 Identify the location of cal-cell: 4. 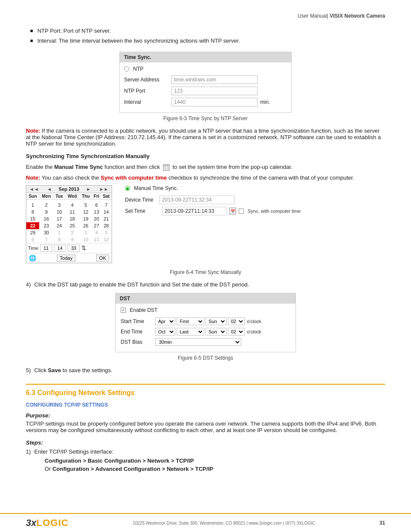
(72, 205).